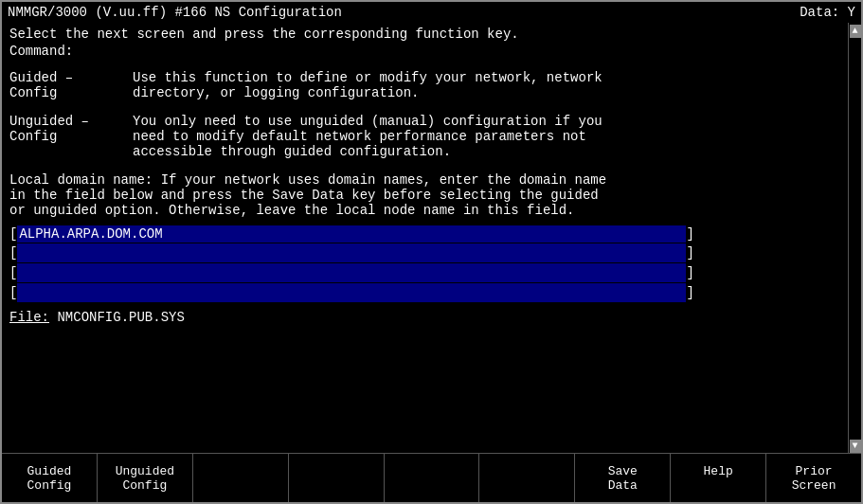  I want to click on domain-line3: or unguided option. Otherwise, leave the…, so click(424, 210).